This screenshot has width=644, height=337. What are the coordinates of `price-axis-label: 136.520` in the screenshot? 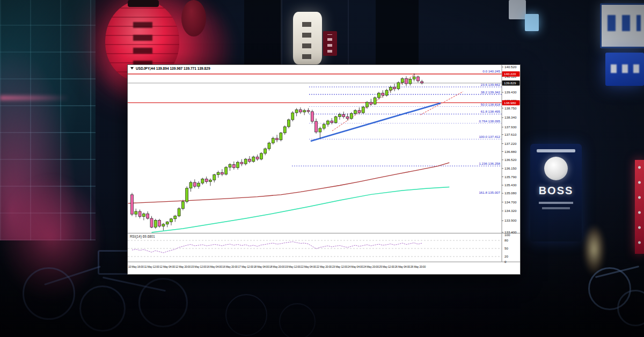 It's located at (511, 160).